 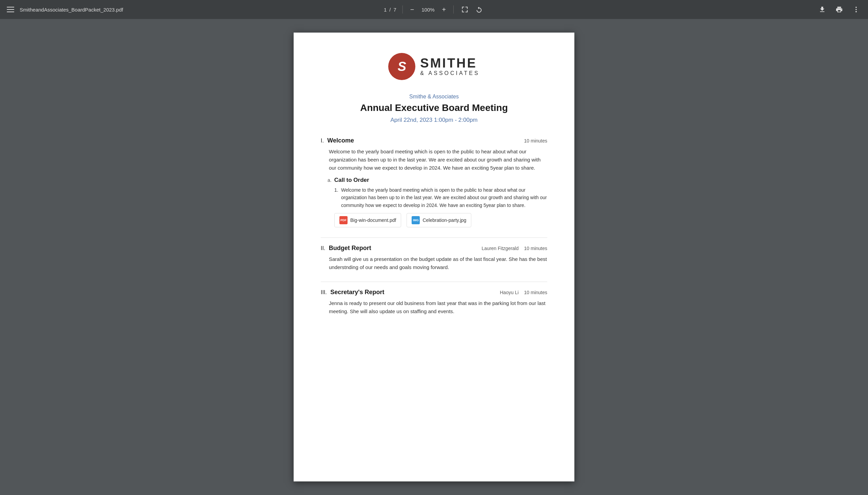 What do you see at coordinates (441, 198) in the screenshot?
I see `sub-item-call-to-order-body: Welcome to the yearly board meeting whic…` at bounding box center [441, 198].